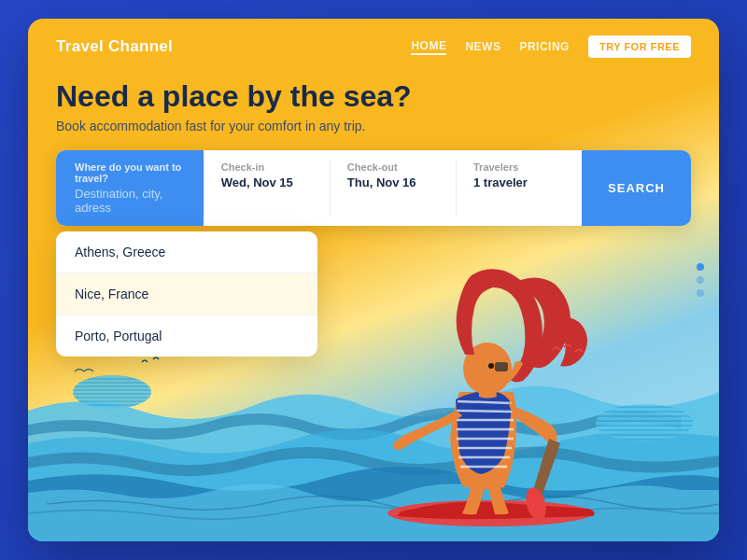 The height and width of the screenshot is (560, 747). I want to click on nav-news: NEWS, so click(483, 47).